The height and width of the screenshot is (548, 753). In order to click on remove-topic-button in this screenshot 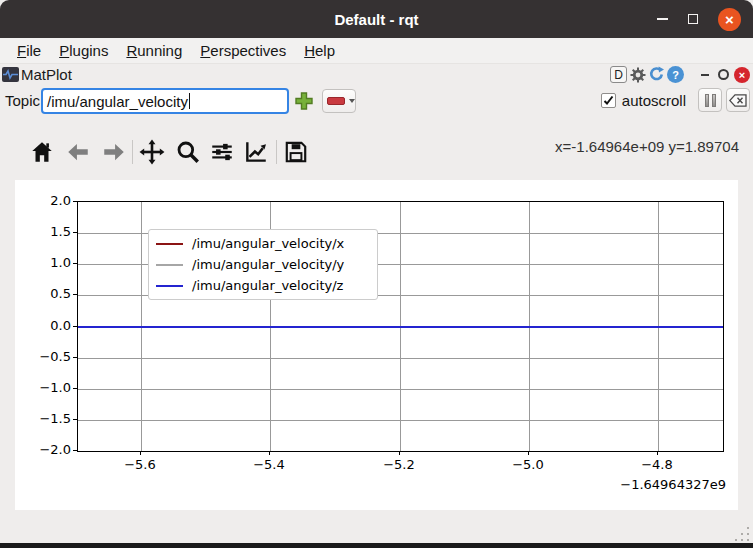, I will do `click(339, 101)`.